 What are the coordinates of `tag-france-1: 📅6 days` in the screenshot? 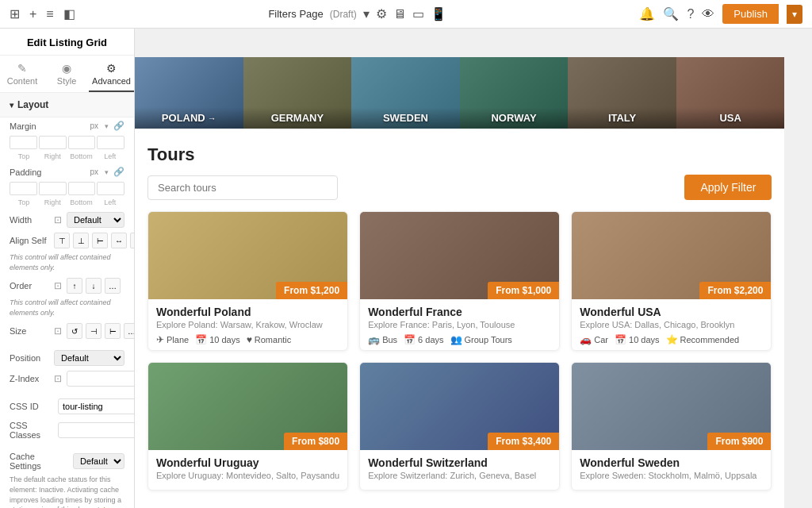 It's located at (423, 340).